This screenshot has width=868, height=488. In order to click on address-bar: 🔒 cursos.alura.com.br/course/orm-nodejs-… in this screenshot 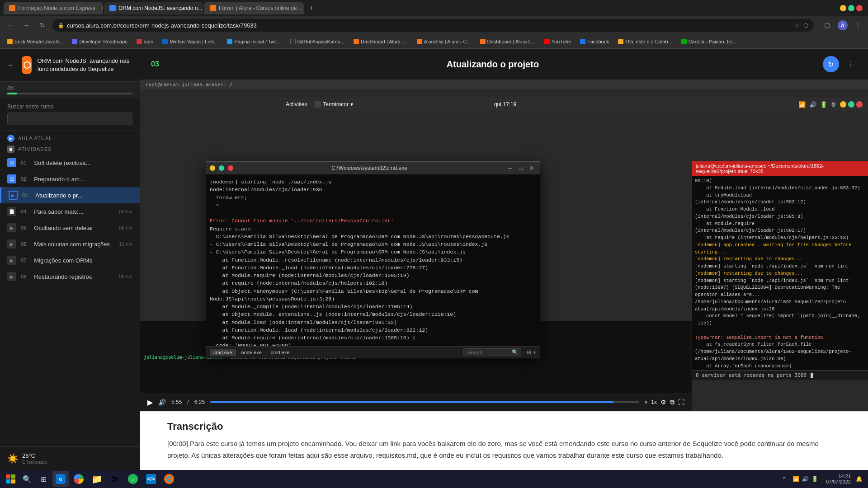, I will do `click(433, 25)`.